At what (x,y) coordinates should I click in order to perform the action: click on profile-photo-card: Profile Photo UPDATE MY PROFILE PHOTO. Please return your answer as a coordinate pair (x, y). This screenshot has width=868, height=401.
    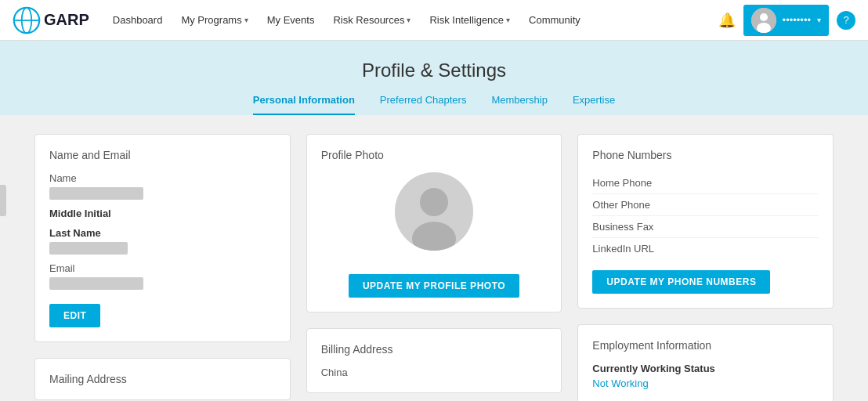
    Looking at the image, I should click on (434, 223).